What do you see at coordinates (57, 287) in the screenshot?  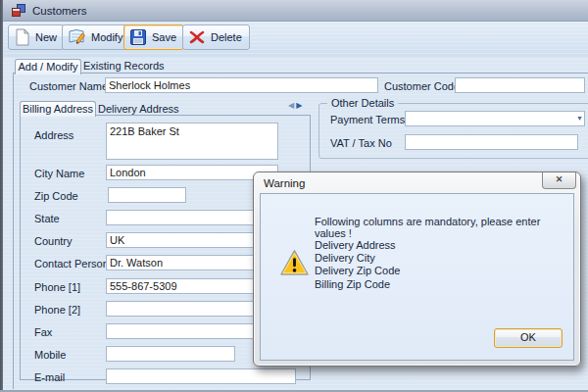 I see `phone1-label: Phone [1]` at bounding box center [57, 287].